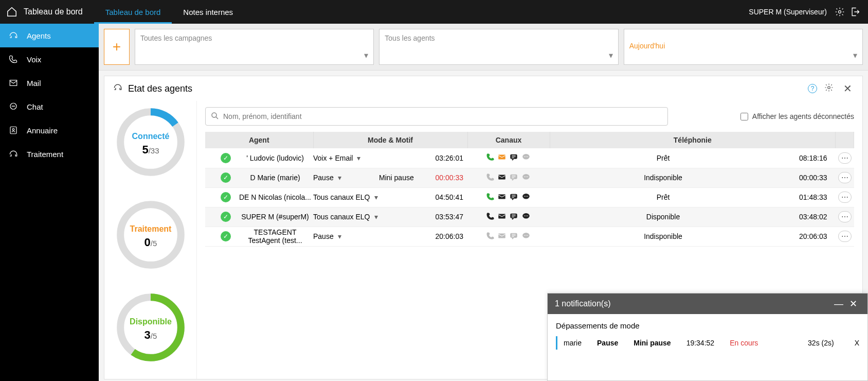 Image resolution: width=868 pixels, height=381 pixels. What do you see at coordinates (434, 12) in the screenshot?
I see `topbar: Tableau de bord Tableau de bord Notes in…` at bounding box center [434, 12].